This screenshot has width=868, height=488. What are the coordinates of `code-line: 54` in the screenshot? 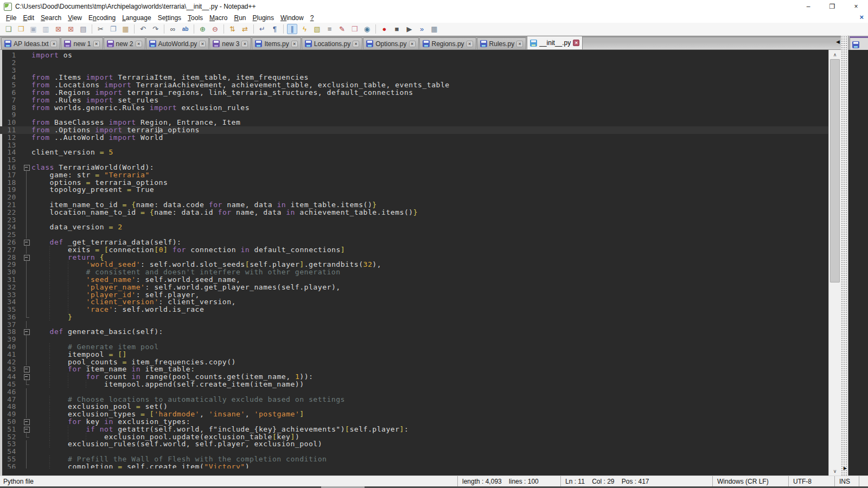 It's located at (414, 452).